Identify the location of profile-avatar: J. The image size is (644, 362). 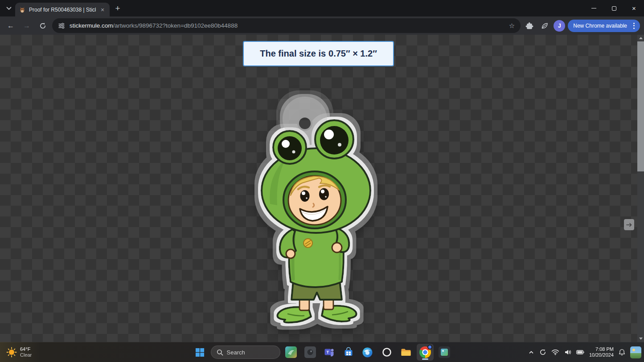
(559, 26).